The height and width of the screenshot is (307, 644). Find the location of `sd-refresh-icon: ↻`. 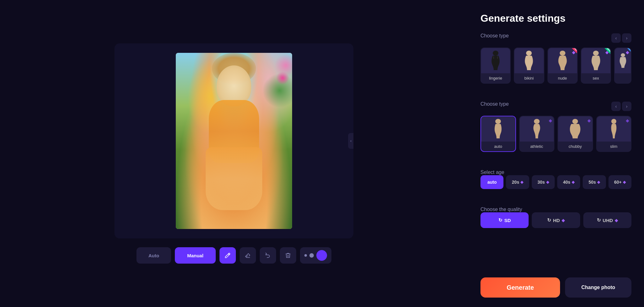

sd-refresh-icon: ↻ is located at coordinates (501, 220).